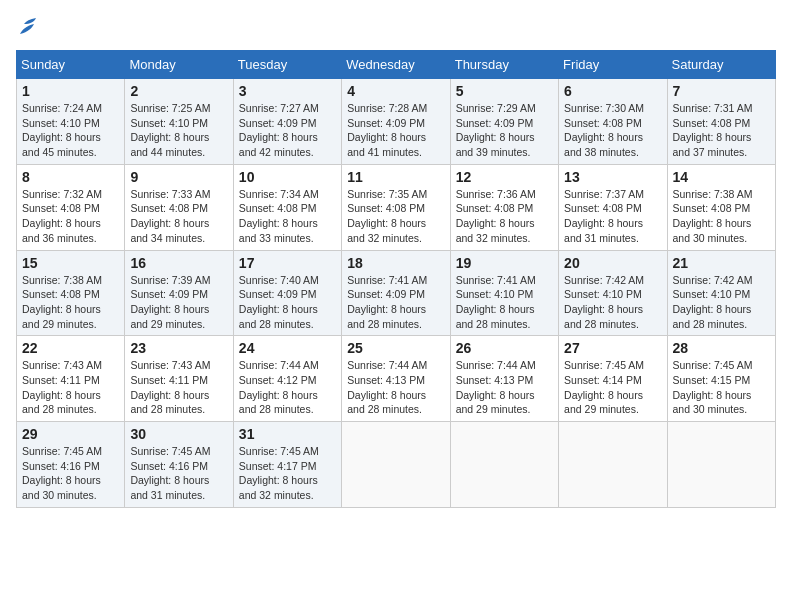 The width and height of the screenshot is (792, 612). Describe the element at coordinates (722, 263) in the screenshot. I see `day-number: 21` at that location.